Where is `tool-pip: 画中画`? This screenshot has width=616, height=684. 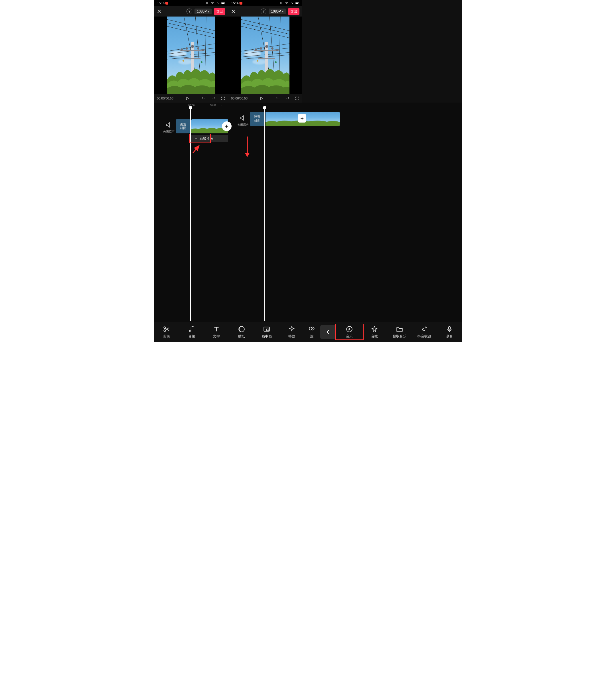 tool-pip: 画中画 is located at coordinates (267, 332).